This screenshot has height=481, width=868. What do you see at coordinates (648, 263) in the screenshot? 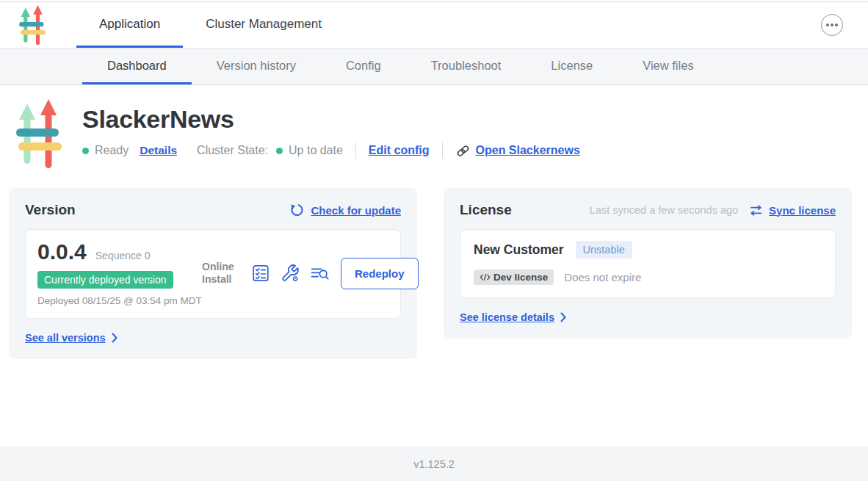
I see `license-card: License Last synced a few seconds ago Sy…` at bounding box center [648, 263].